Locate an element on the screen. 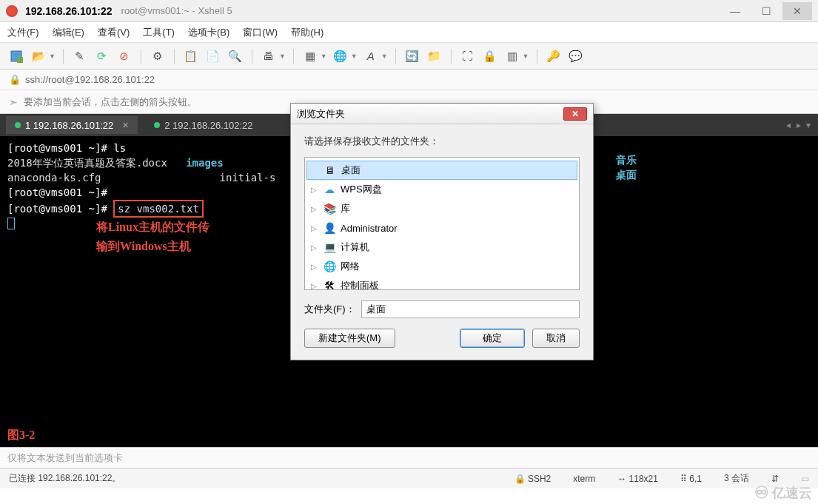  paste-icon: 📄 is located at coordinates (213, 56).